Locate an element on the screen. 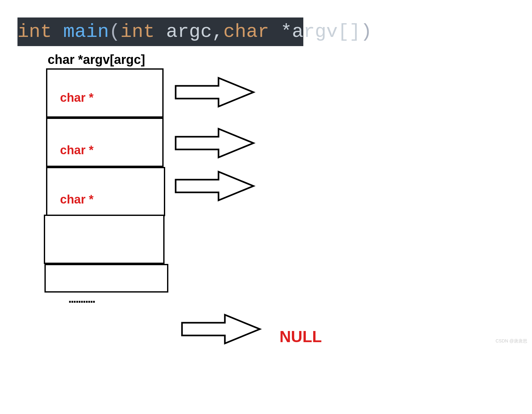 This screenshot has width=532, height=414. watermark: CSDN @唐唐思 is located at coordinates (511, 341).